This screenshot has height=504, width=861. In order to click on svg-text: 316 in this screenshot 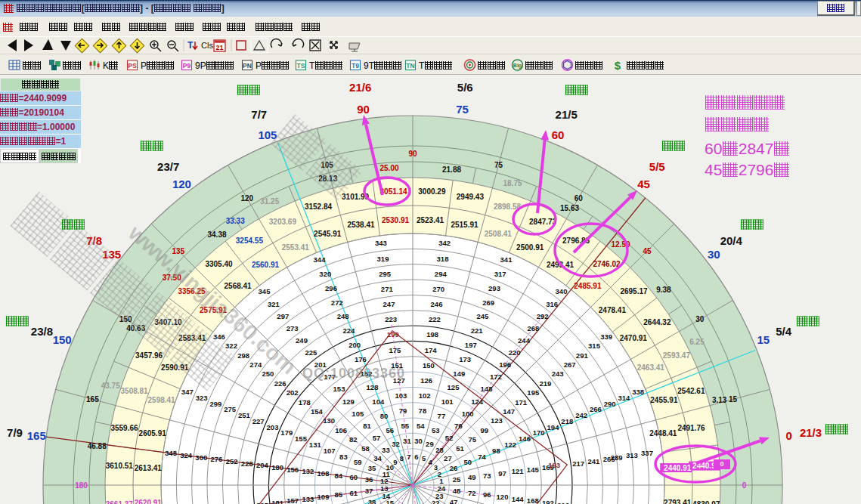, I will do `click(552, 304)`.